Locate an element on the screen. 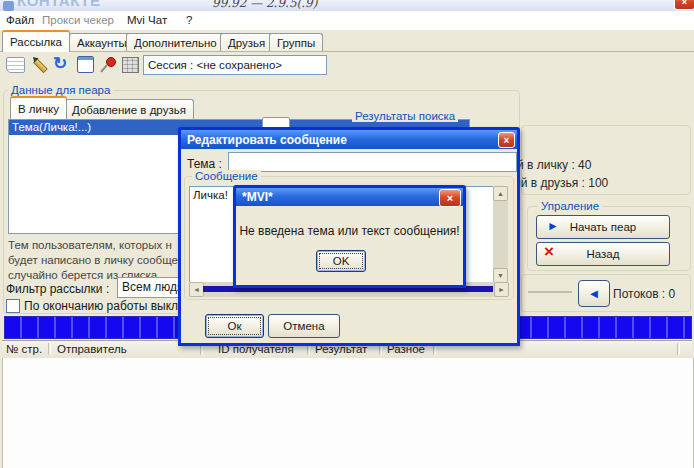 The image size is (694, 468). subtab-v-lichku-label: В личку is located at coordinates (38, 109).